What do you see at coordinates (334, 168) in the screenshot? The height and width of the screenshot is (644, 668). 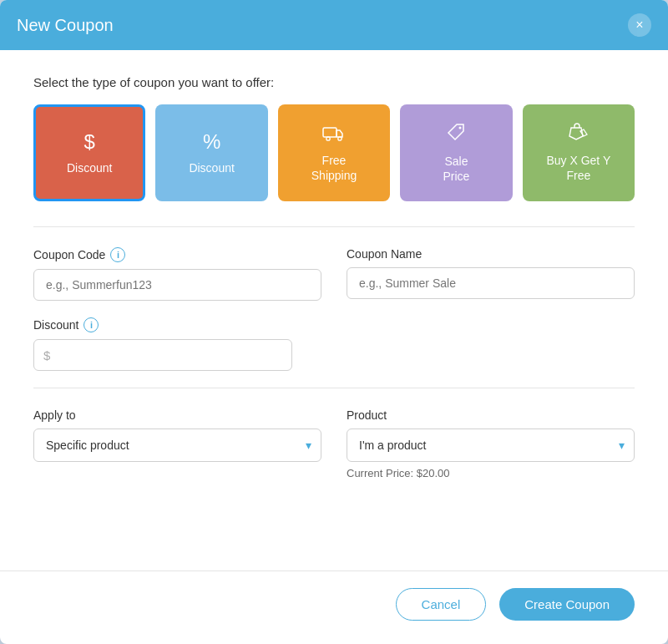 I see `shipping-label: FreeShipping` at bounding box center [334, 168].